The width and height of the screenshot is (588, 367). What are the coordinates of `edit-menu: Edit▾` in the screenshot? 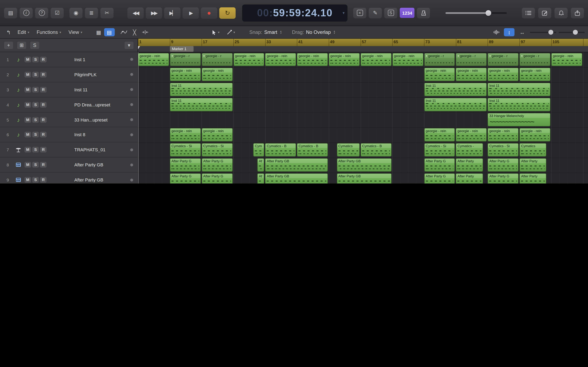 It's located at (23, 32).